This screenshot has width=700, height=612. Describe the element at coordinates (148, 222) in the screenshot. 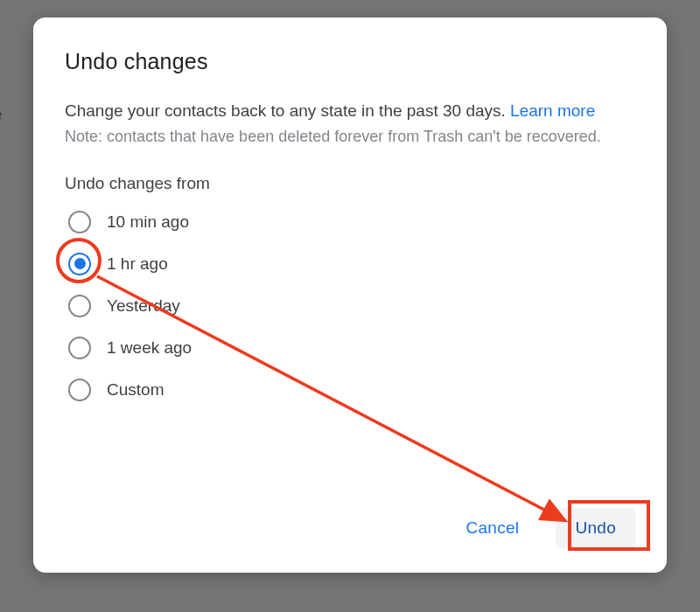

I see `radio-label: 10 min ago` at that location.